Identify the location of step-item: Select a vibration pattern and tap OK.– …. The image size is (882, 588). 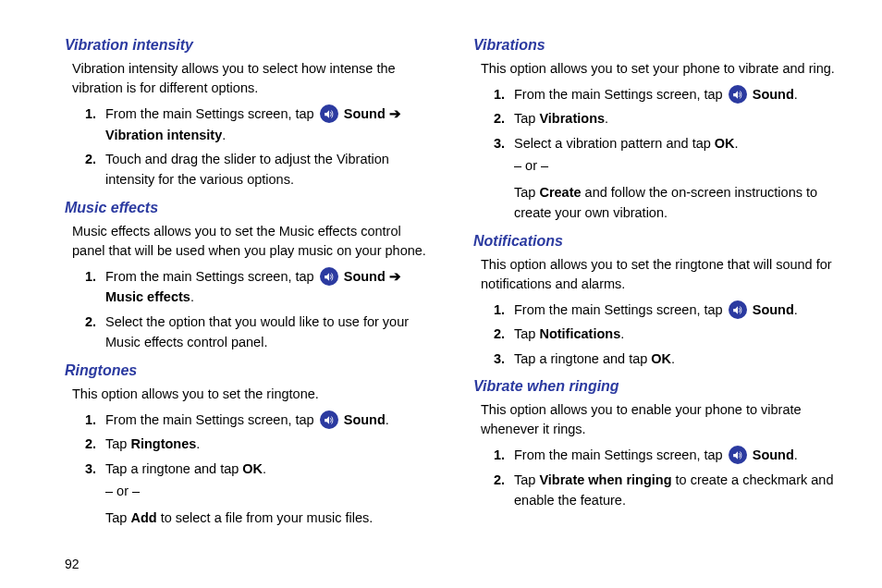
(677, 178).